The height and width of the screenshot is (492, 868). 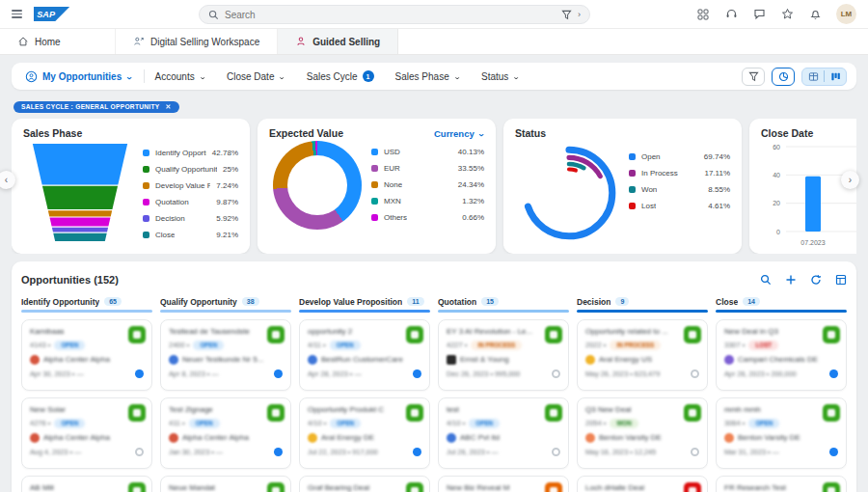 What do you see at coordinates (783, 77) in the screenshot?
I see `chart-view-button` at bounding box center [783, 77].